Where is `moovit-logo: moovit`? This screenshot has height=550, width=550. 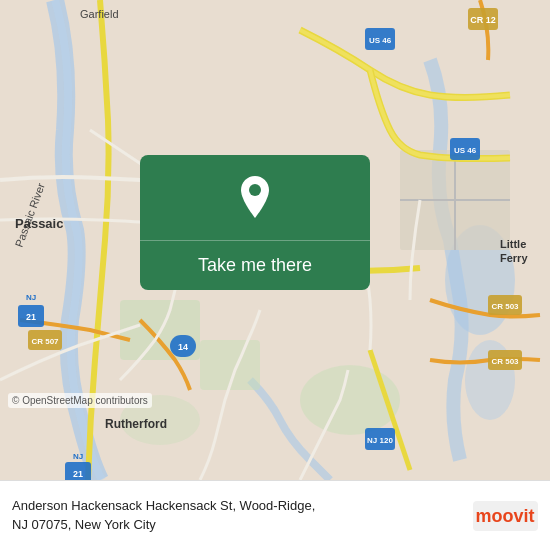 moovit-logo: moovit is located at coordinates (506, 516).